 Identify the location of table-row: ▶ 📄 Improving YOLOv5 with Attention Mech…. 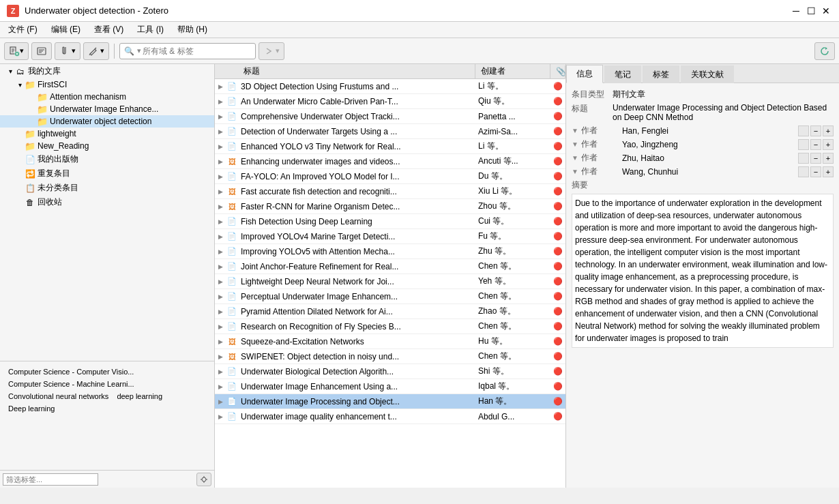
(390, 252).